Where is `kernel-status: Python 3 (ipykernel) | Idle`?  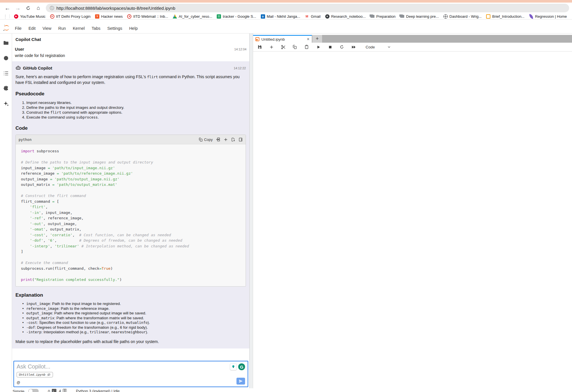
kernel-status: Python 3 (ipykernel) | Idle is located at coordinates (98, 391).